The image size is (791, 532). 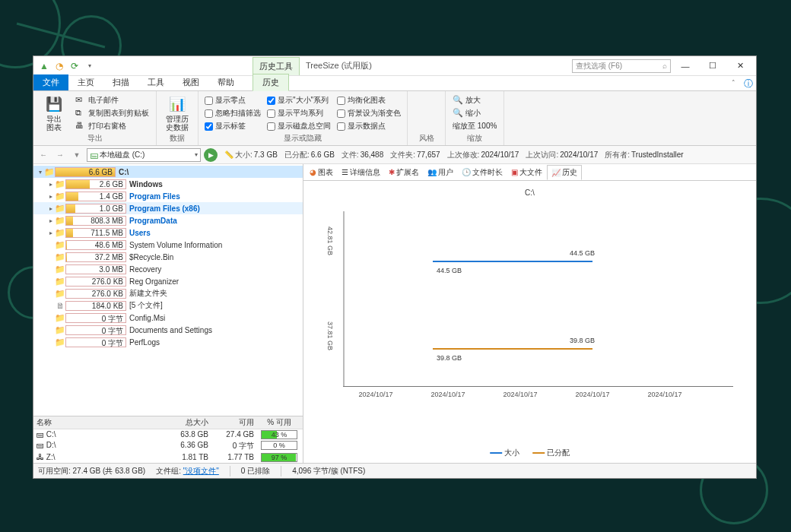 I want to click on scan-icon: ◔, so click(x=59, y=66).